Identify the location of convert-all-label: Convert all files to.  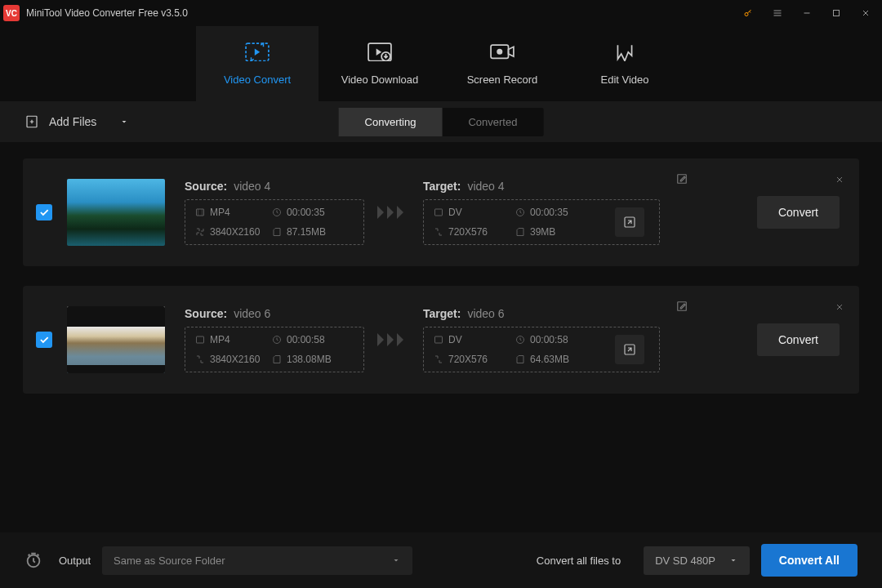
(578, 560).